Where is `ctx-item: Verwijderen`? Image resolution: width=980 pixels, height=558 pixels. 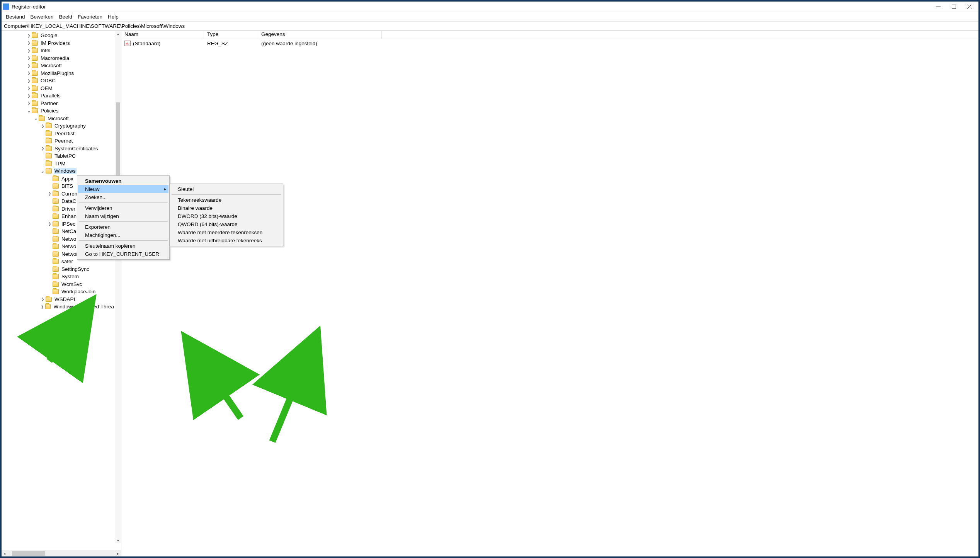
ctx-item: Verwijderen is located at coordinates (123, 208).